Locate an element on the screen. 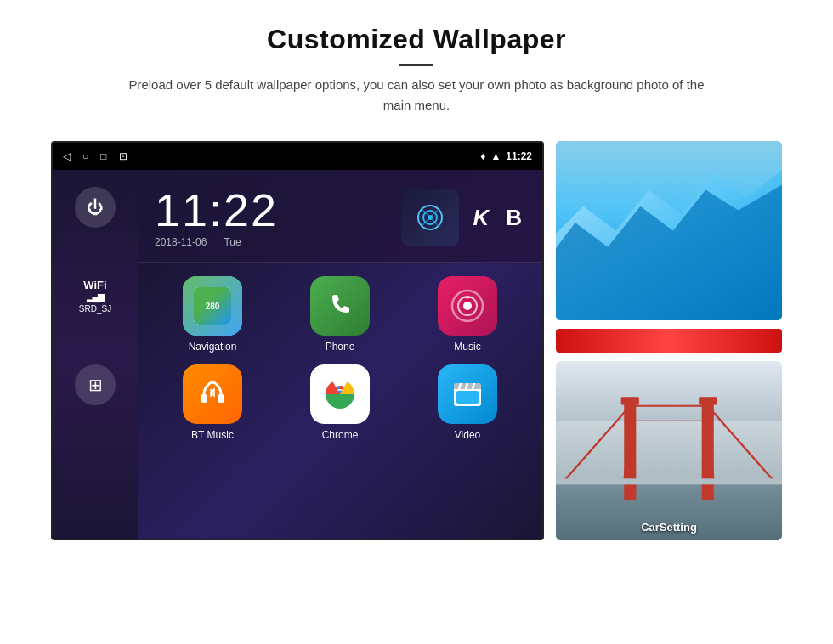  bt-music-label: BT Music is located at coordinates (212, 435).